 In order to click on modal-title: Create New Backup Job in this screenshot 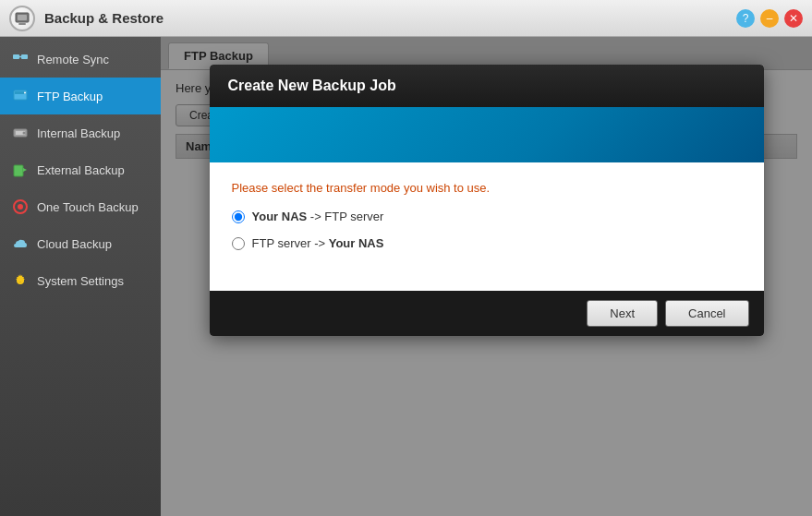, I will do `click(312, 85)`.